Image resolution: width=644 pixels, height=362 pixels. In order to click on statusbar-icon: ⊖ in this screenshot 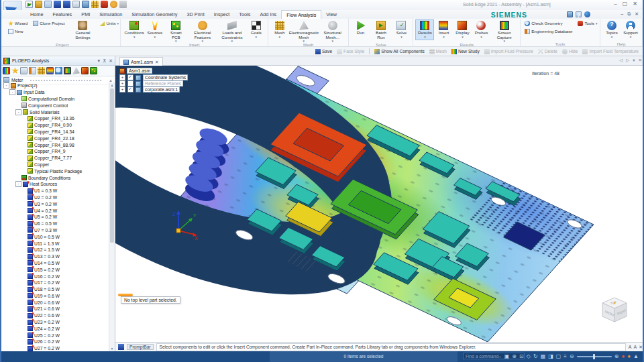, I will do `click(572, 357)`.